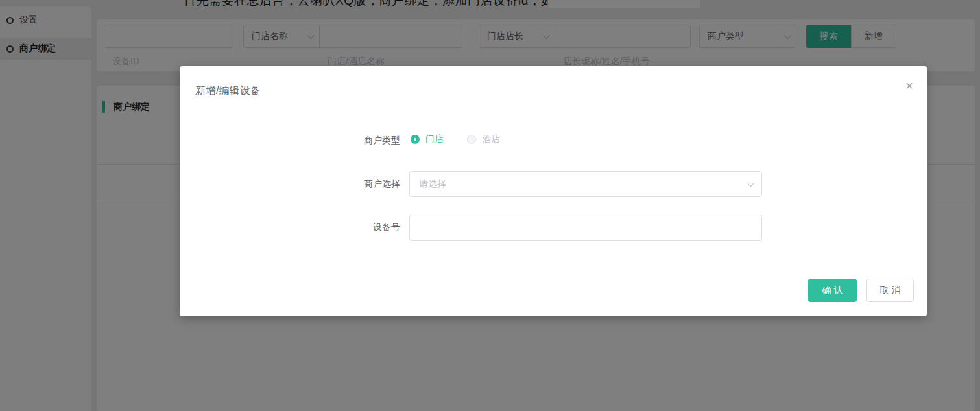  I want to click on device-no-label: 设备号, so click(358, 228).